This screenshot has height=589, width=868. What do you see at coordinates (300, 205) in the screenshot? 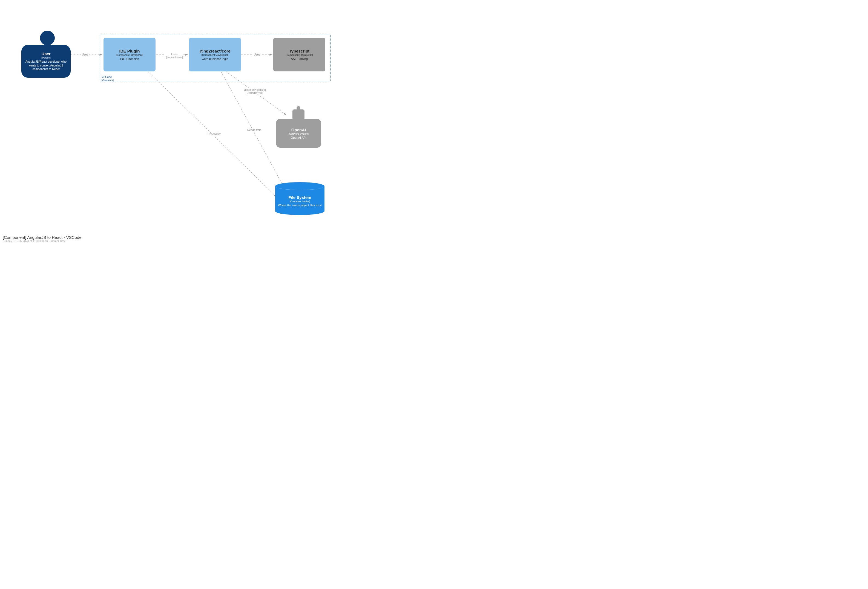
I see `fs-desc: Where the user's project files exist` at bounding box center [300, 205].